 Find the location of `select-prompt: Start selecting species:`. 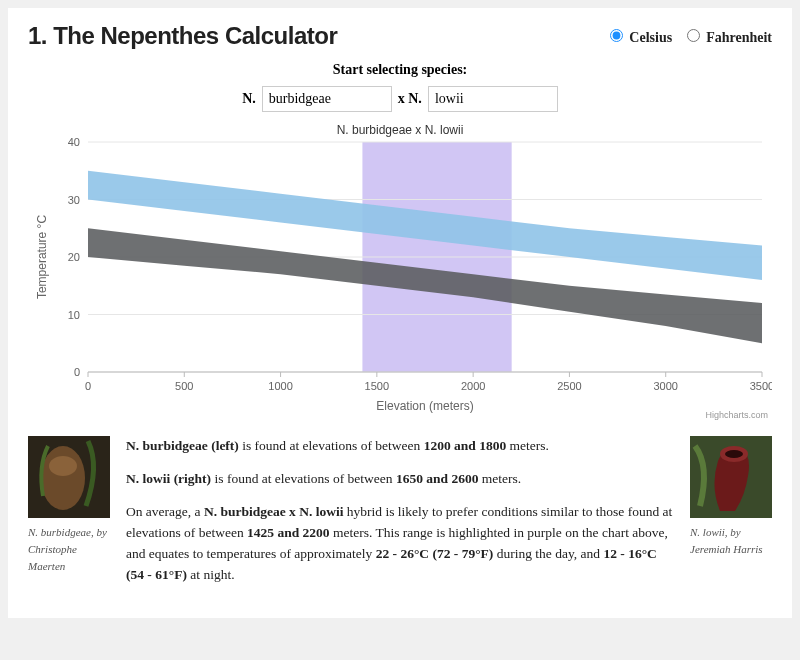

select-prompt: Start selecting species: is located at coordinates (400, 70).